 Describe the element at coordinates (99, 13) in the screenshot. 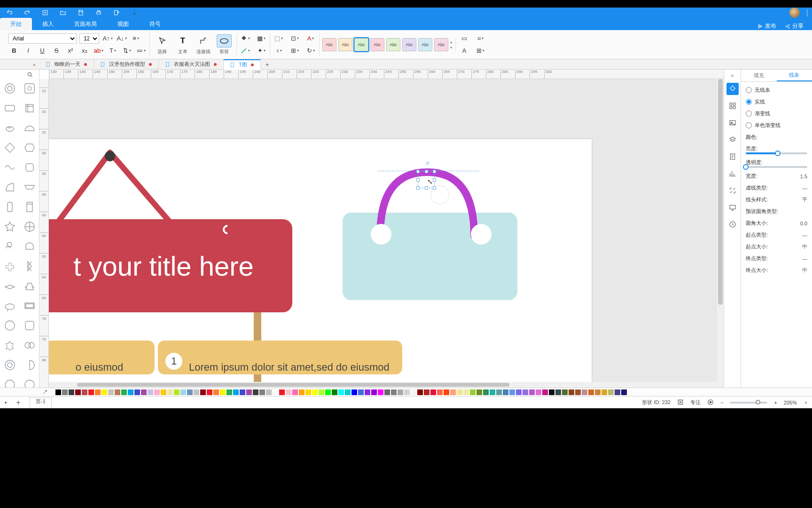

I see `print-icon` at that location.